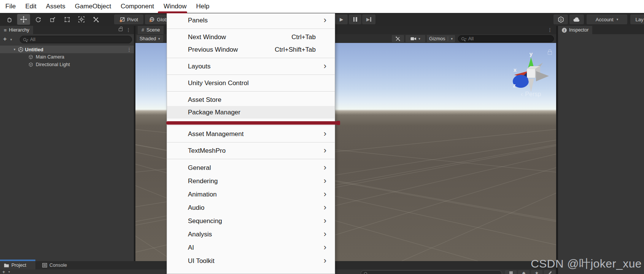 Image resolution: width=644 pixels, height=274 pixels. What do you see at coordinates (251, 21) in the screenshot?
I see `menu-item-panels: Panels›` at bounding box center [251, 21].